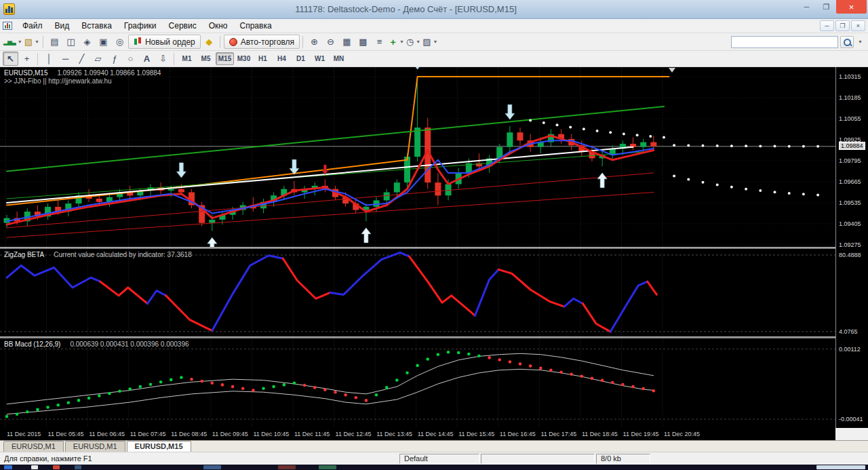 The height and width of the screenshot is (470, 868). What do you see at coordinates (599, 434) in the screenshot?
I see `time-axis-label: 11 Dec 18:45` at bounding box center [599, 434].